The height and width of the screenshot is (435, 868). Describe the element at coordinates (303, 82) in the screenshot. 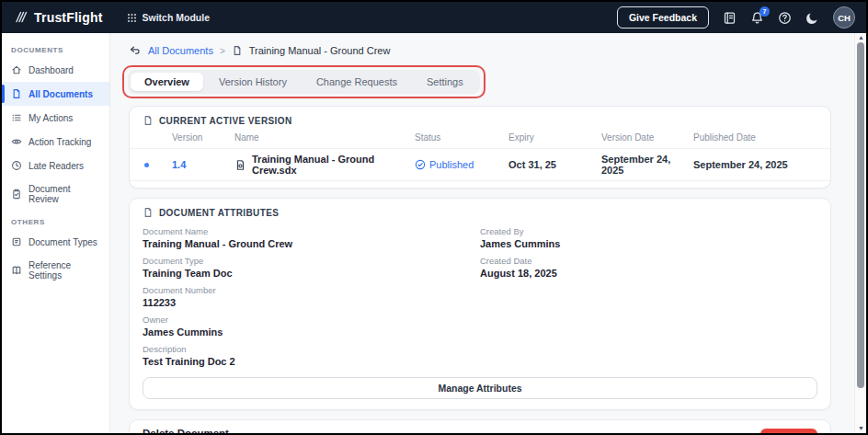

I see `tab-bar: Overview Version History Change Requests…` at that location.